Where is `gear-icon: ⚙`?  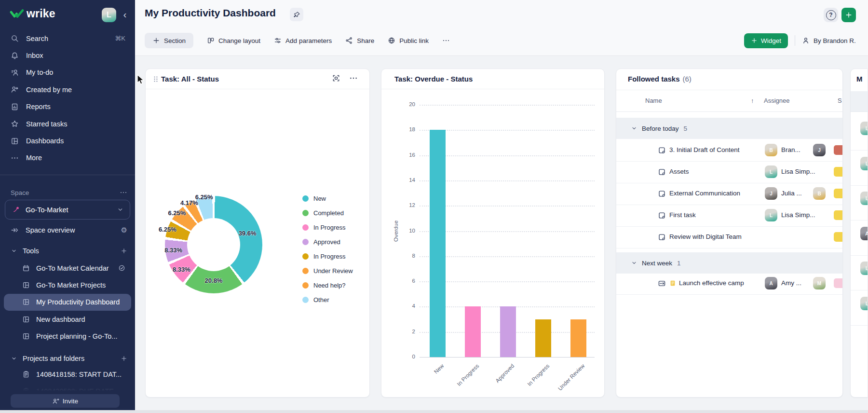
gear-icon: ⚙ is located at coordinates (124, 230).